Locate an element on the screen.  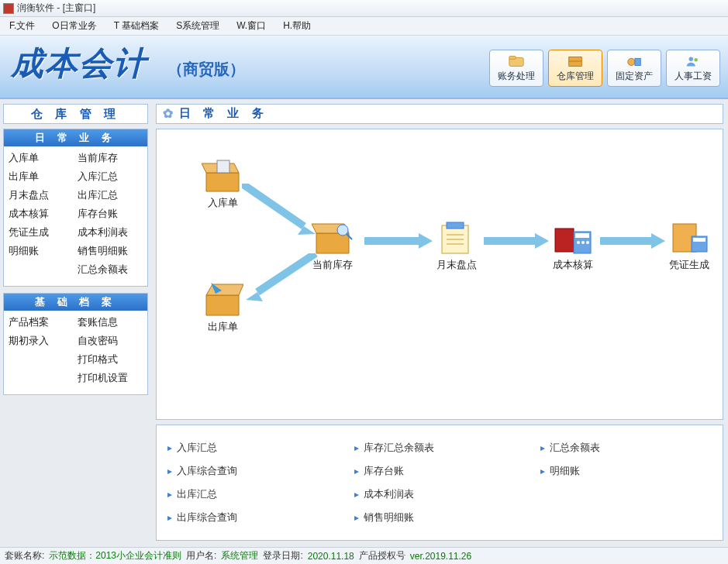
flow-node-label: 凭证生成 is located at coordinates (689, 265).